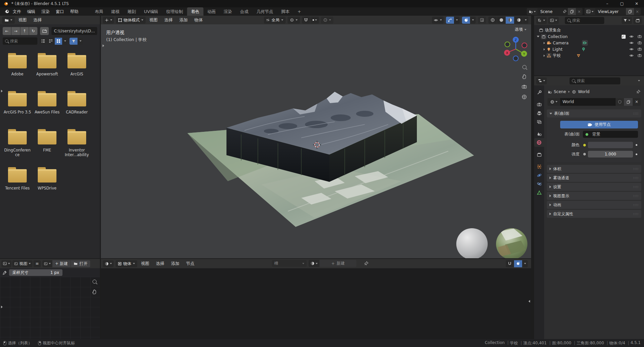 The height and width of the screenshot is (347, 644). What do you see at coordinates (131, 20) in the screenshot?
I see `mode-dropdown: 物体模式` at bounding box center [131, 20].